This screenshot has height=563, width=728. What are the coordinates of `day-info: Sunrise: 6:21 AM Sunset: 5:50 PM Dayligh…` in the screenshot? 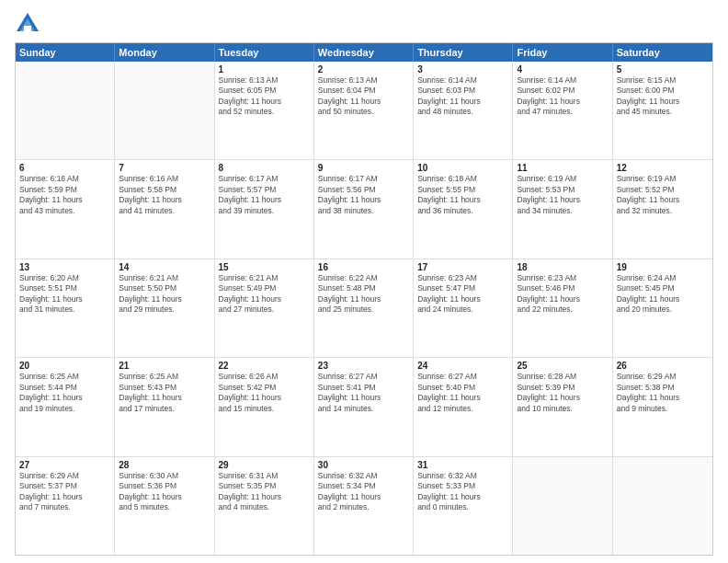 It's located at (164, 294).